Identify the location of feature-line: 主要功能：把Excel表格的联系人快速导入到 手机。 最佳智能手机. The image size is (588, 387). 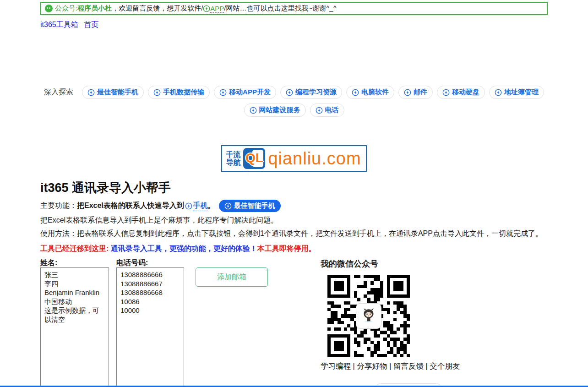
(294, 206).